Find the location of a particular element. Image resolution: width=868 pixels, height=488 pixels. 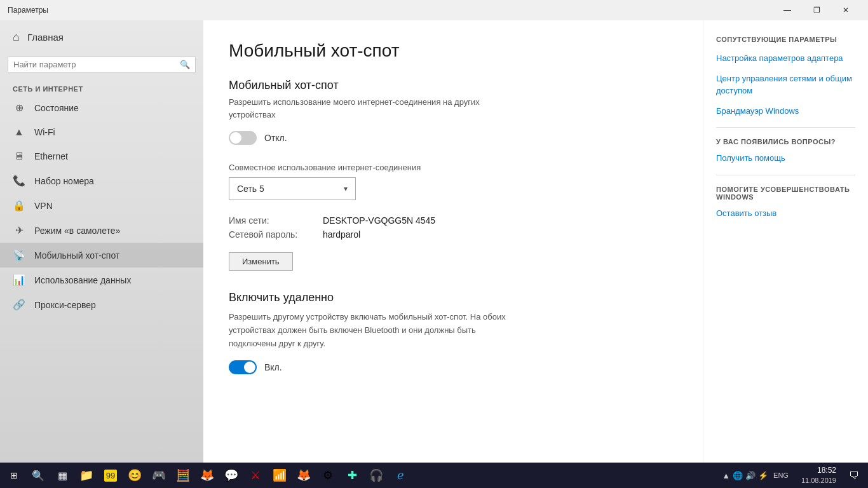

sidebar-section-title: Сеть и Интернет is located at coordinates (102, 88).